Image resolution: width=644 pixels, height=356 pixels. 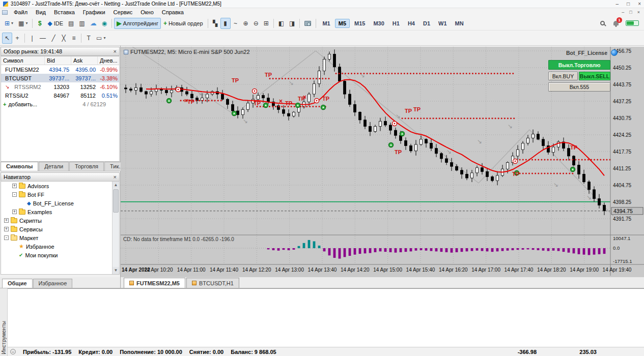 I want to click on toggle-trading-button: Выкл.Торговлю, so click(x=579, y=65).